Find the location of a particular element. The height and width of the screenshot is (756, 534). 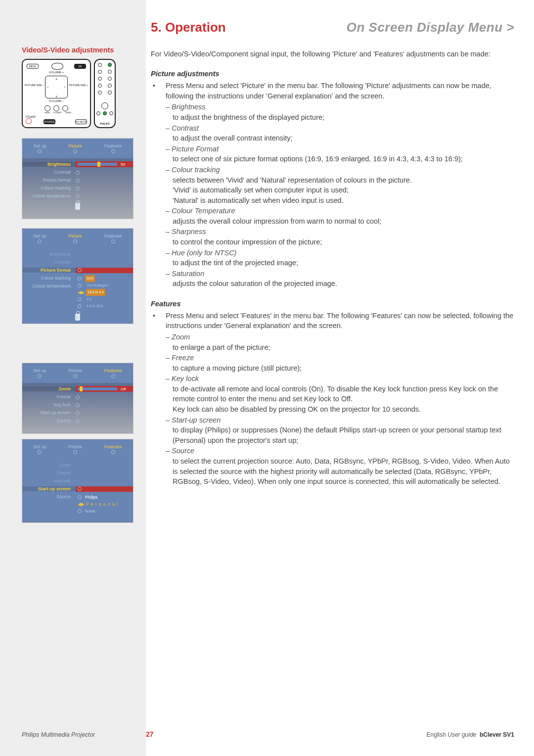

item-label: – Colour Temperature is located at coordinates (340, 211).